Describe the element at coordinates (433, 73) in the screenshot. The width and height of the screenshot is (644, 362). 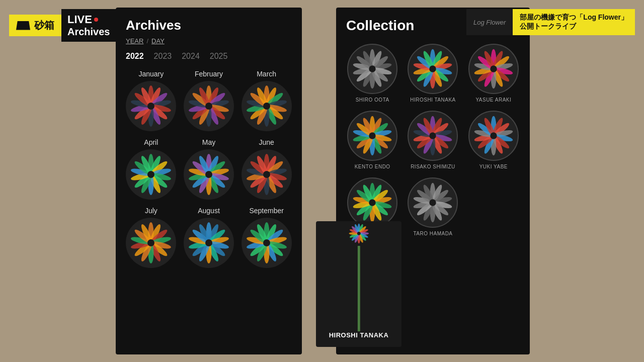
I see `collector-item: HIROSHI TANAKA` at that location.